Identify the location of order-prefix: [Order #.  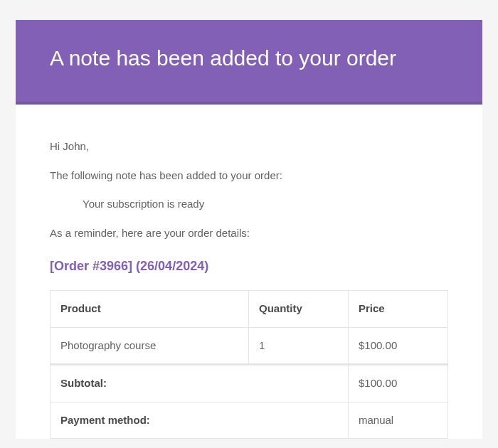
(75, 266).